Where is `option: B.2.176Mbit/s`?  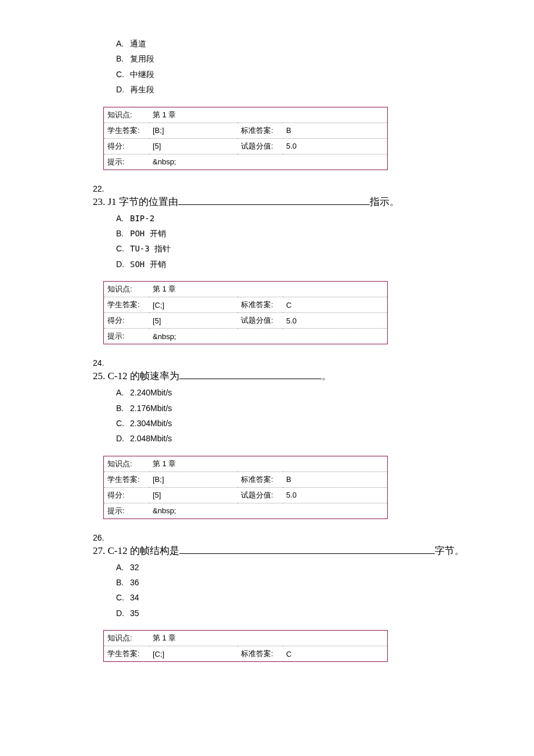 option: B.2.176Mbit/s is located at coordinates (316, 408).